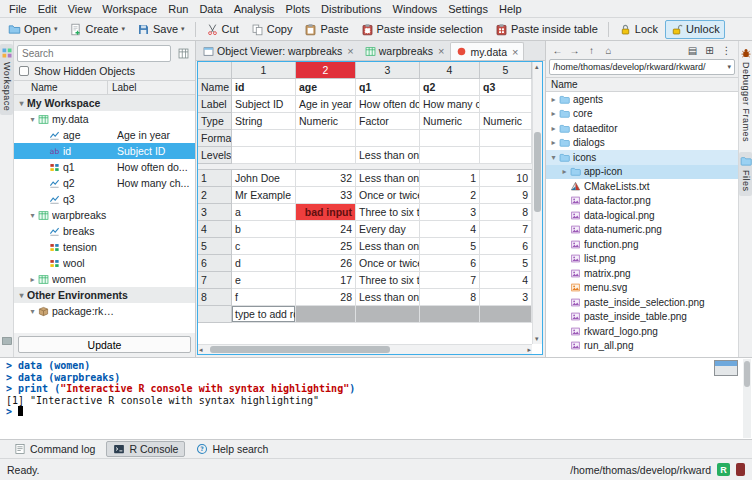 The image size is (752, 480). I want to click on split-view-icon: ⊞, so click(710, 50).